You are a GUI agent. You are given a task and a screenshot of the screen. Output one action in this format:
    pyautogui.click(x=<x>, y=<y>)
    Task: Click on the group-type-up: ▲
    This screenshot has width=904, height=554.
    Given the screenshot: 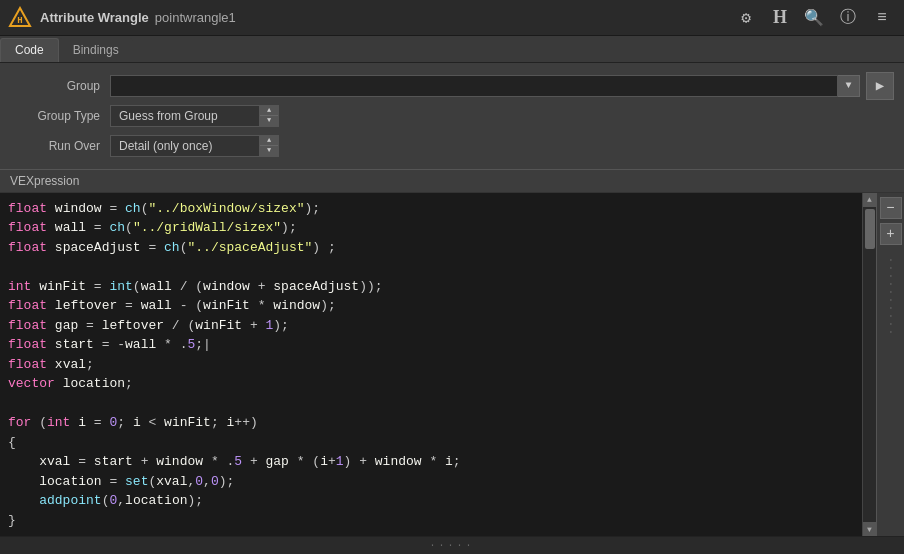 What is the action you would take?
    pyautogui.click(x=269, y=111)
    